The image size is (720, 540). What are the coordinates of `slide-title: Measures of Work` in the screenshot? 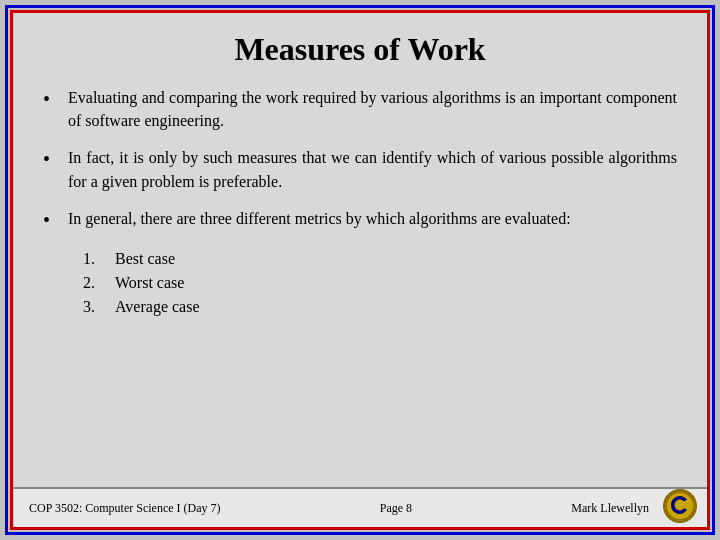 It's located at (360, 50).